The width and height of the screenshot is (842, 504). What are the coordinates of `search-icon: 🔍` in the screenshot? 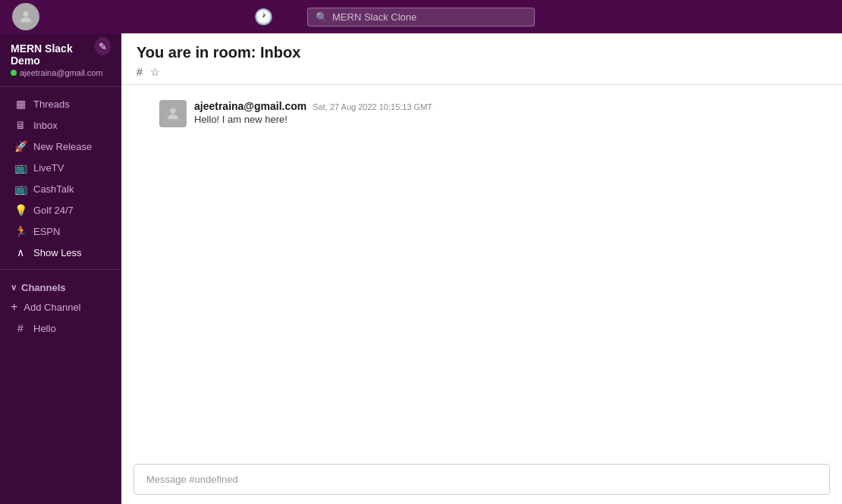 It's located at (322, 17).